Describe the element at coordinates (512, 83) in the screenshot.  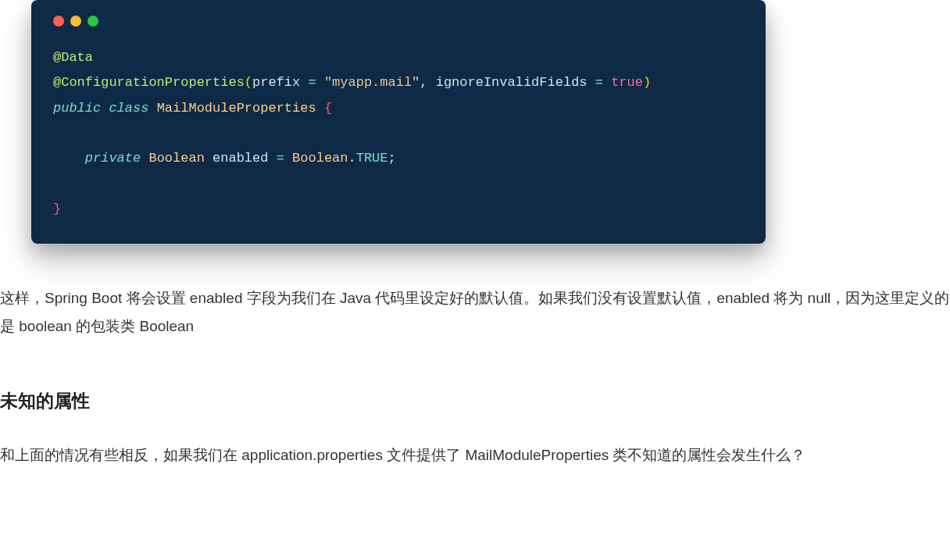
I see `code-param-key: ignoreInvalidFields` at that location.